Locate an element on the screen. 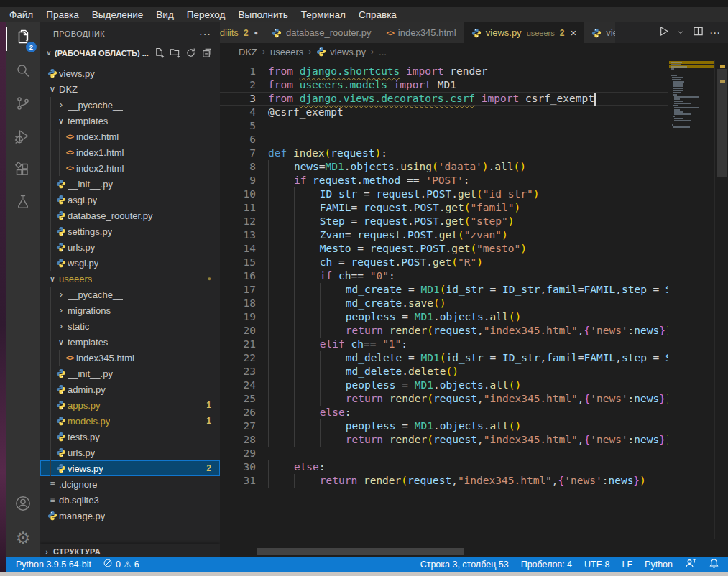  code-line-5: 5 is located at coordinates (444, 126).